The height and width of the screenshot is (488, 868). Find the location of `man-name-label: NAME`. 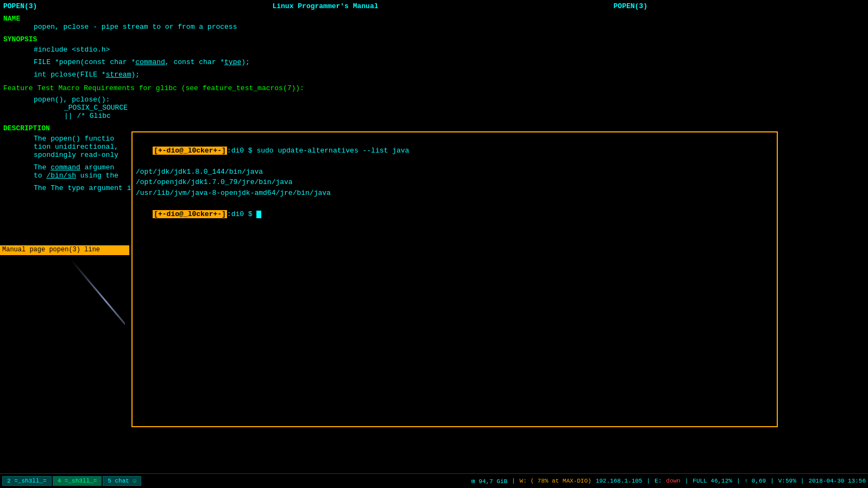

man-name-label: NAME is located at coordinates (325, 18).